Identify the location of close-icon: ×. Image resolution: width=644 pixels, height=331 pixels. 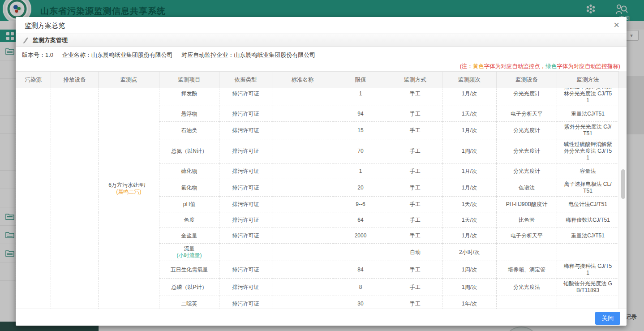
(616, 25).